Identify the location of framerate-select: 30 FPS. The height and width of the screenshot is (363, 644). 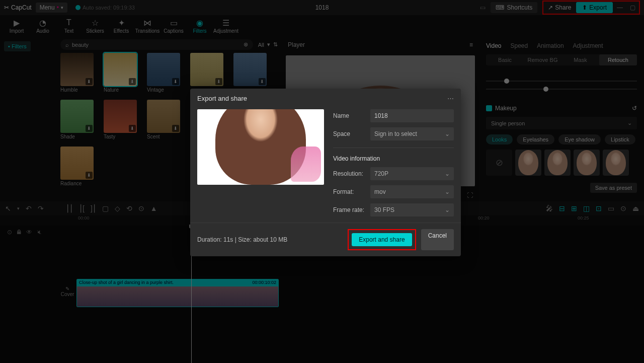
(412, 210).